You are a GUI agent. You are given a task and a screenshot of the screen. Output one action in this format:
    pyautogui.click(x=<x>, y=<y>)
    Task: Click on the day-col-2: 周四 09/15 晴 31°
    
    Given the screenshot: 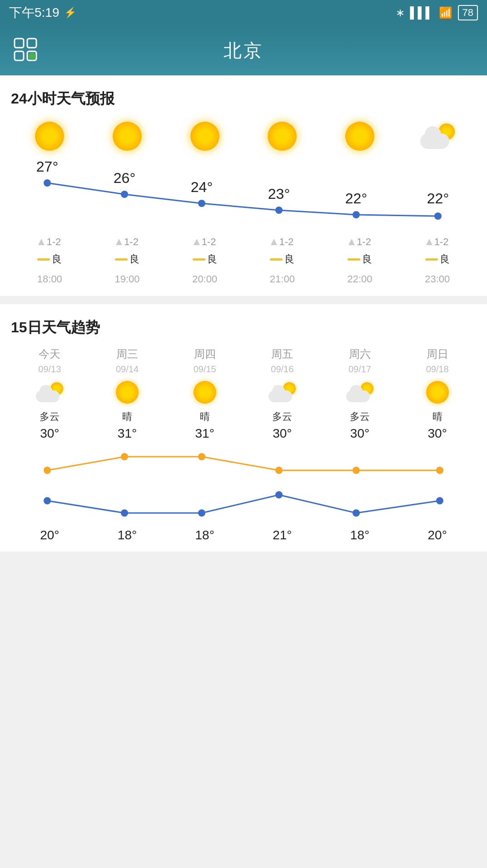 What is the action you would take?
    pyautogui.click(x=204, y=394)
    